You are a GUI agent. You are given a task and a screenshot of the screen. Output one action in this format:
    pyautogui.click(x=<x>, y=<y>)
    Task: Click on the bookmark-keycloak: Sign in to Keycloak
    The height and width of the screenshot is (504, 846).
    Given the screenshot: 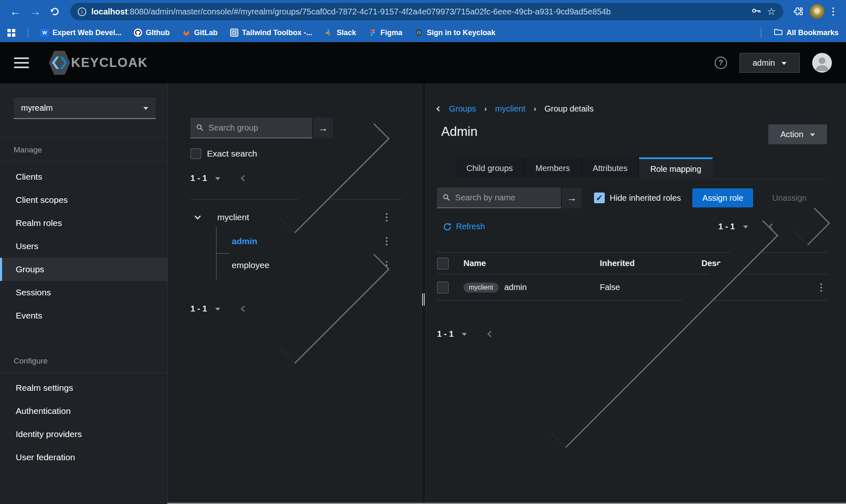 What is the action you would take?
    pyautogui.click(x=455, y=33)
    